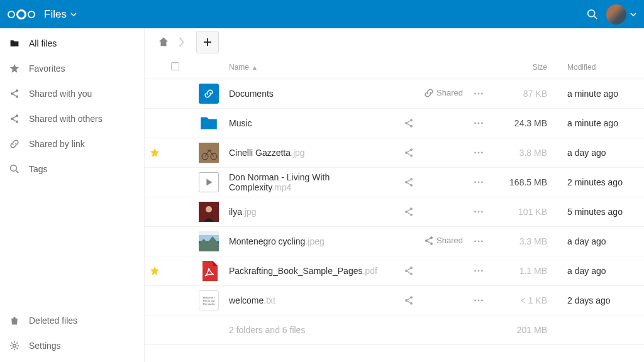 The width and height of the screenshot is (644, 362). Describe the element at coordinates (60, 94) in the screenshot. I see `sidebar-item-label: Shared with you` at that location.